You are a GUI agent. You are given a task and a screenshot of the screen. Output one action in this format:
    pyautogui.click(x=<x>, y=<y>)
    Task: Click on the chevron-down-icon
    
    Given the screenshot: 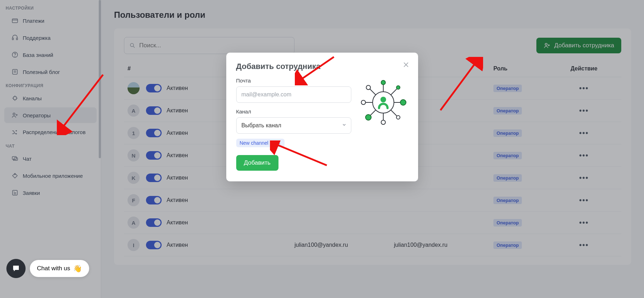 What is the action you would take?
    pyautogui.click(x=344, y=126)
    